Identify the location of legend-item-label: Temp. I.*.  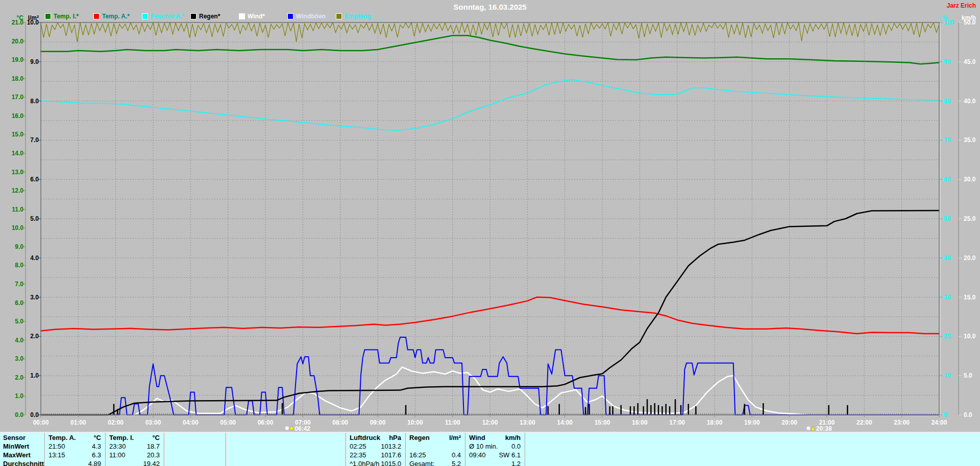
(66, 16).